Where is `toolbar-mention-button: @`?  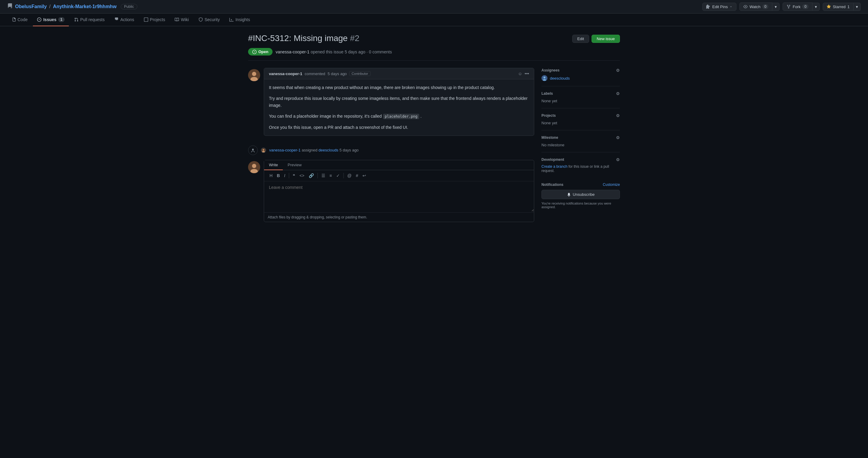 toolbar-mention-button: @ is located at coordinates (350, 176).